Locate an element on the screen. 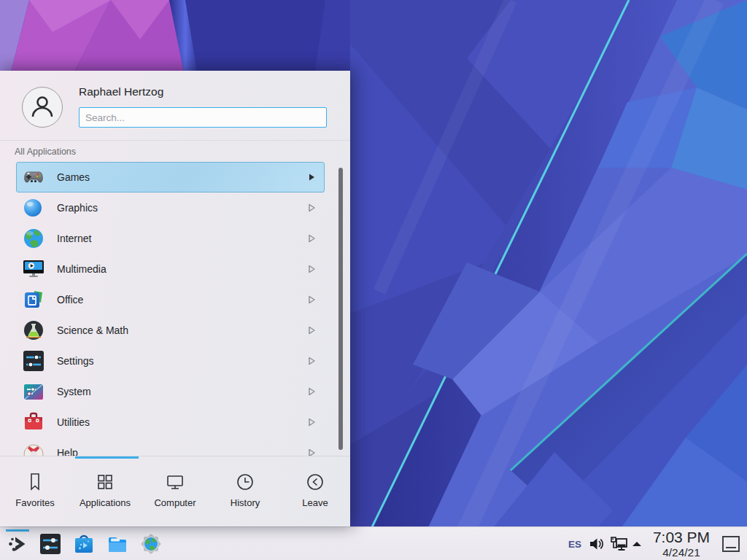  category-label: Multimedia is located at coordinates (82, 269).